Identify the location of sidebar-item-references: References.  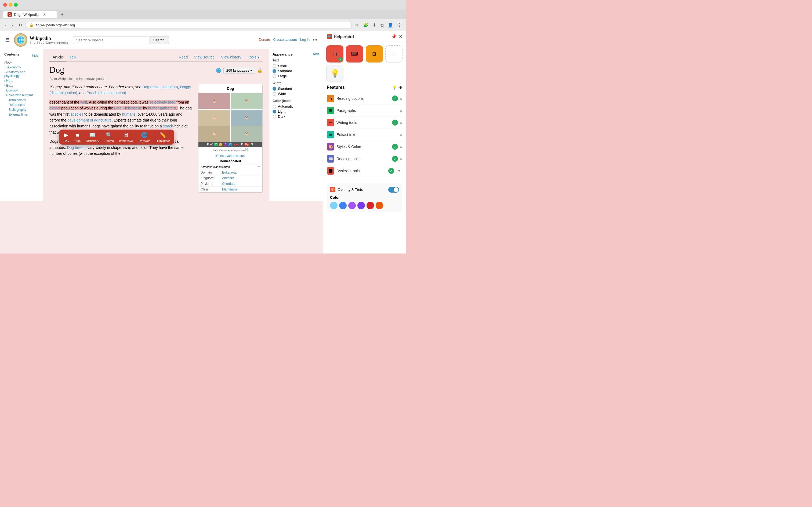
(21, 105).